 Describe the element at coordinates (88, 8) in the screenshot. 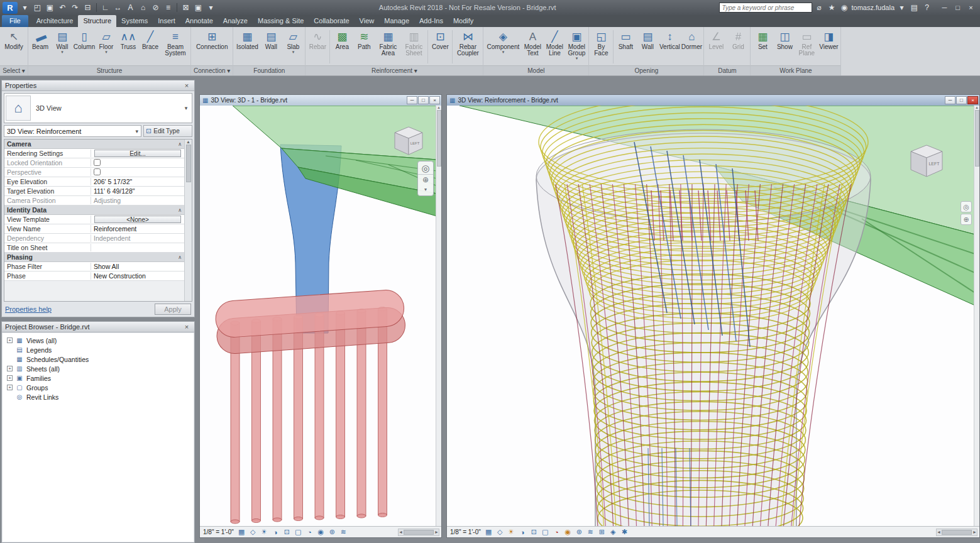

I see `print-button: ⊟` at that location.